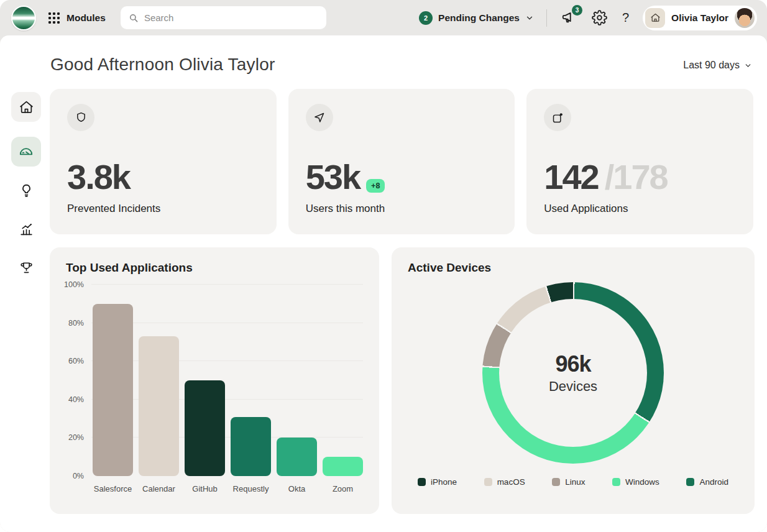  I want to click on date-range-label: Last 90 days, so click(711, 65).